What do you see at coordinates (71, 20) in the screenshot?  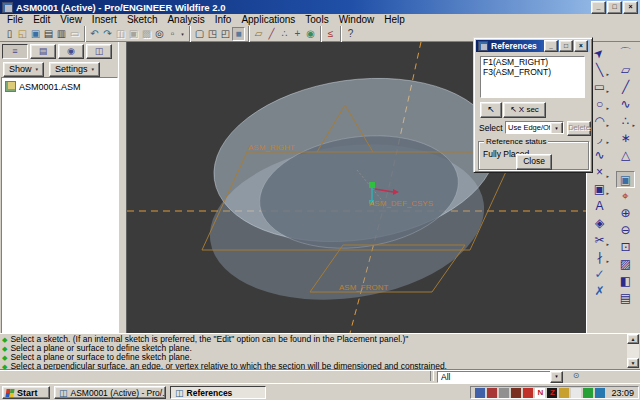 I see `menu-view: View` at bounding box center [71, 20].